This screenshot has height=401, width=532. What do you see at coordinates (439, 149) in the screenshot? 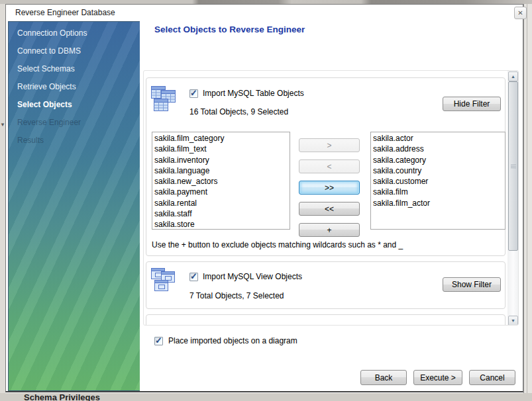
I see `list-item: sakila.address` at bounding box center [439, 149].